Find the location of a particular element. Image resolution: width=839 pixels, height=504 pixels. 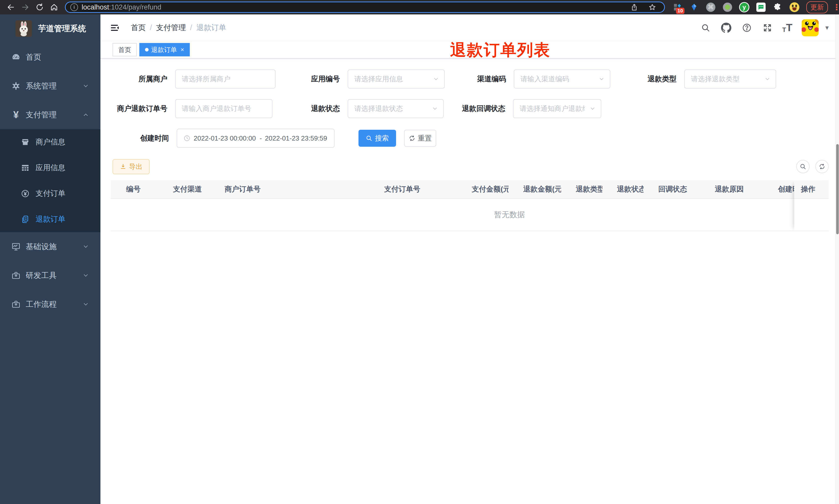

date-start-value: 2022-01-23 00:00:00 is located at coordinates (225, 139).